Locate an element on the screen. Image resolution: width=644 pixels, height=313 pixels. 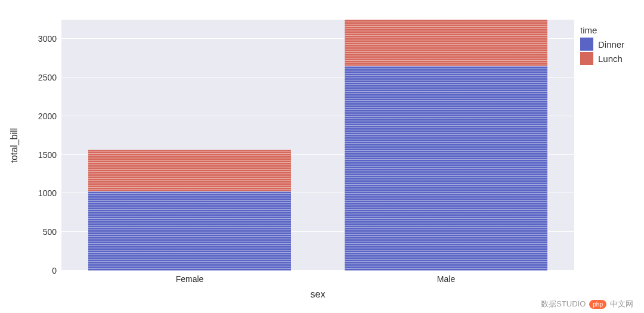
y-tick-label: 2000 is located at coordinates (42, 116).